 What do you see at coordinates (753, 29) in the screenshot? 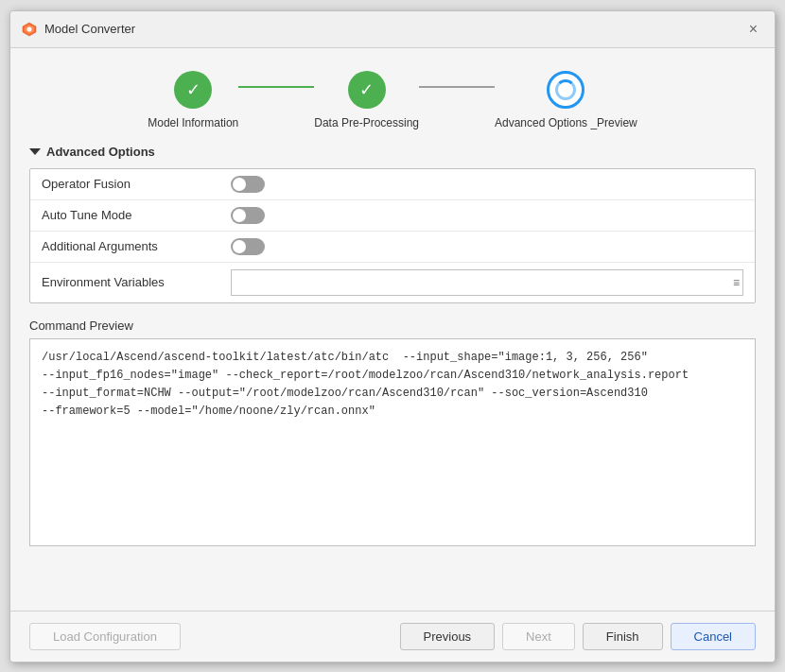
I see `close-button: ×` at bounding box center [753, 29].